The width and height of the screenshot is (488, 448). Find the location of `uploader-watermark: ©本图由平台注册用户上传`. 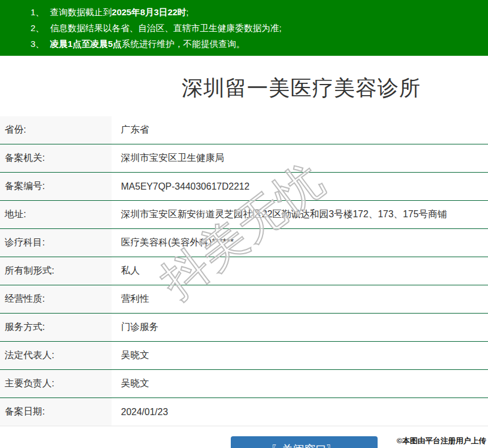

uploader-watermark: ©本图由平台注册用户上传 is located at coordinates (442, 441).